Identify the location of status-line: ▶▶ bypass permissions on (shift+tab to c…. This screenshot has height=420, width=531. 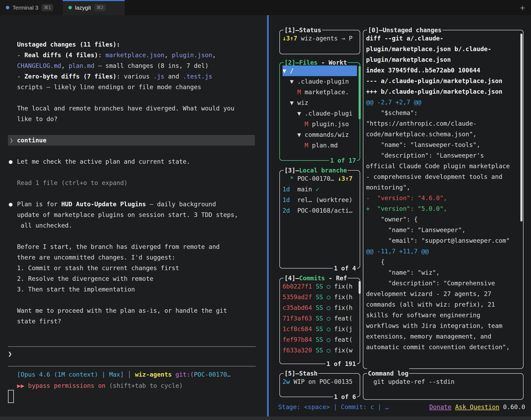
(138, 386).